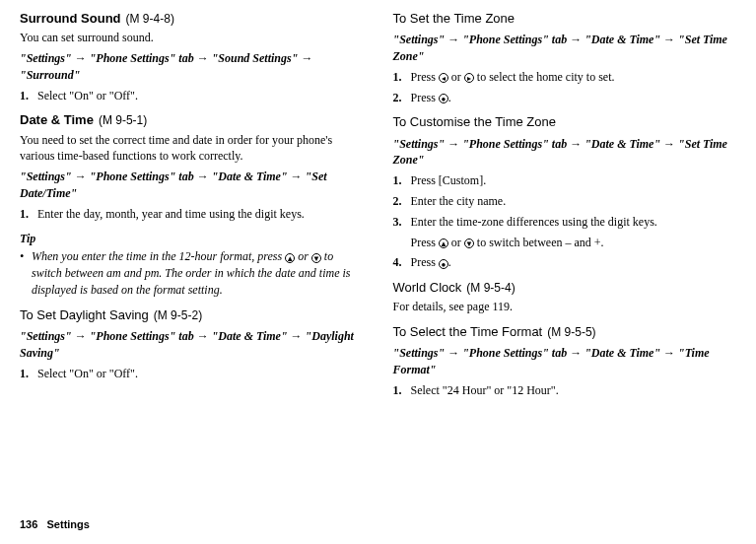 This screenshot has width=756, height=544. What do you see at coordinates (428, 288) in the screenshot?
I see `sub-heading: World Clock` at bounding box center [428, 288].